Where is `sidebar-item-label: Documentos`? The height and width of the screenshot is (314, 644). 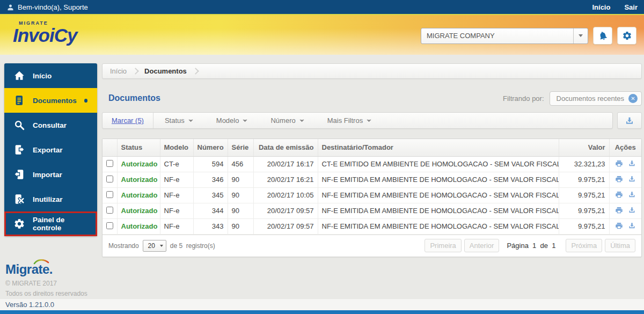
sidebar-item-label: Documentos is located at coordinates (55, 101).